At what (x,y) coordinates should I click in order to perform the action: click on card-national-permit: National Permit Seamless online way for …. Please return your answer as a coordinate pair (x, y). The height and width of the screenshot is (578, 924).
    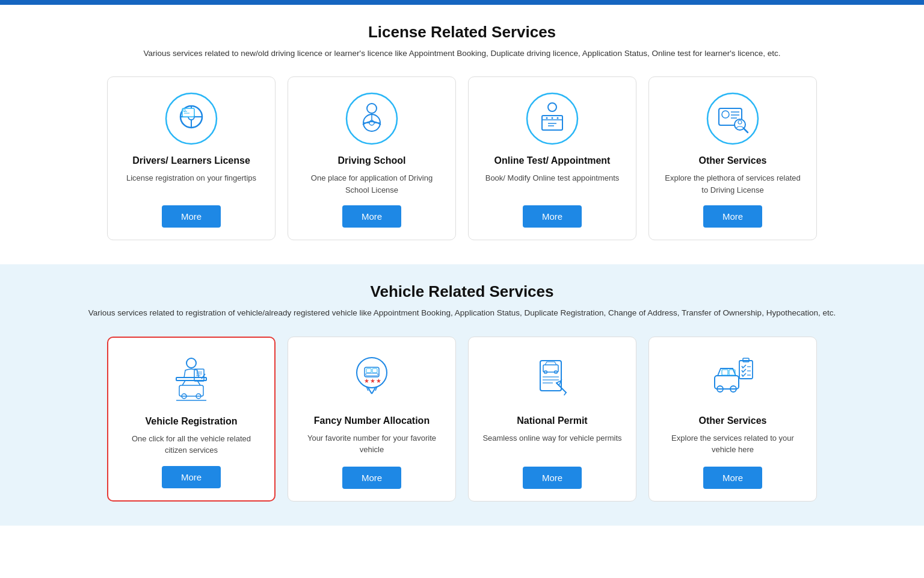
    Looking at the image, I should click on (552, 419).